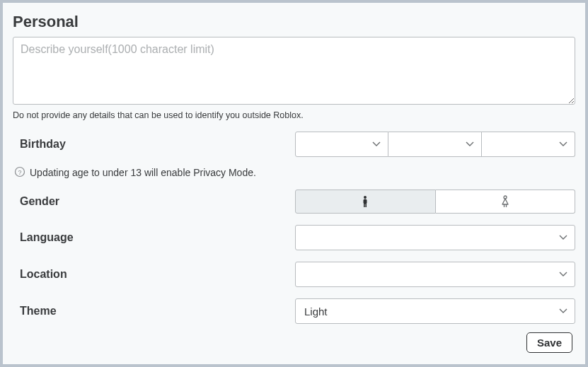 The height and width of the screenshot is (367, 588). What do you see at coordinates (294, 311) in the screenshot?
I see `row-theme: Theme Light` at bounding box center [294, 311].